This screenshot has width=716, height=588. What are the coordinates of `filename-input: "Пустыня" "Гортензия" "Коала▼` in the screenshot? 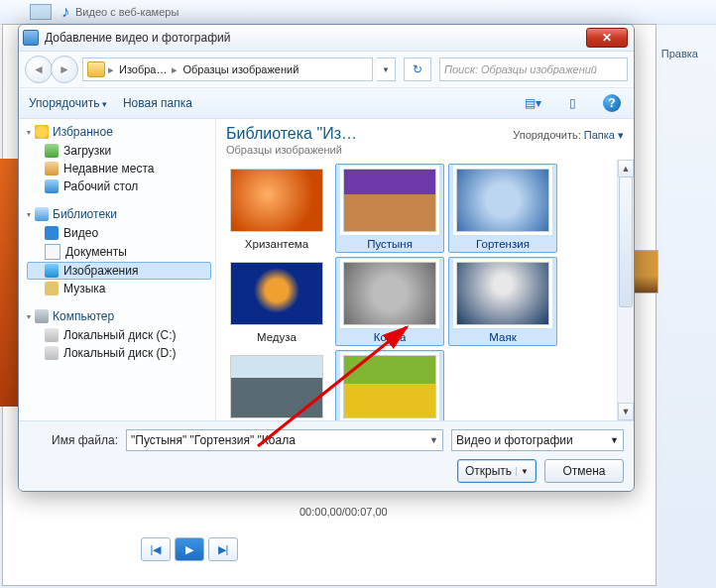 It's located at (285, 440).